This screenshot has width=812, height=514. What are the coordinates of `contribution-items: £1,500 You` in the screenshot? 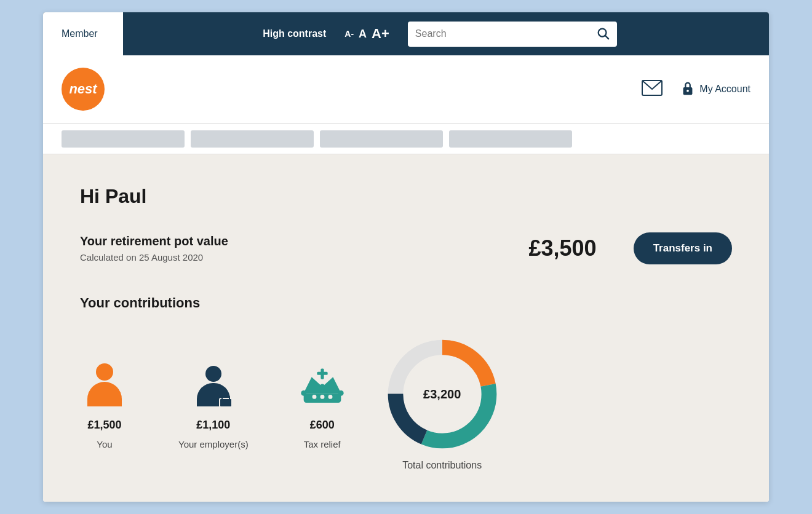 It's located at (213, 403).